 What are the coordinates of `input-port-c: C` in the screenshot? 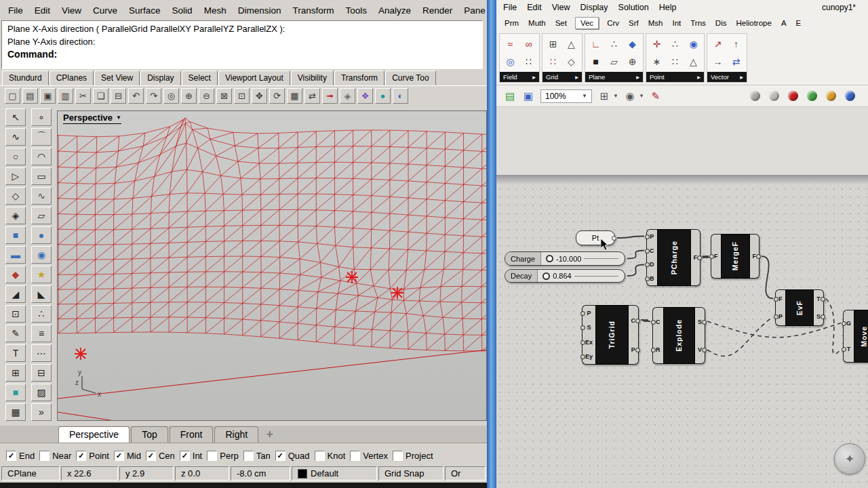 It's located at (658, 322).